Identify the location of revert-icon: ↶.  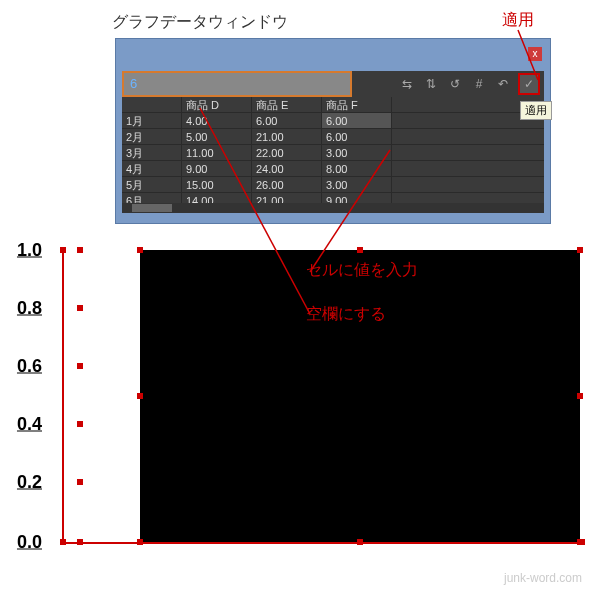
(503, 84).